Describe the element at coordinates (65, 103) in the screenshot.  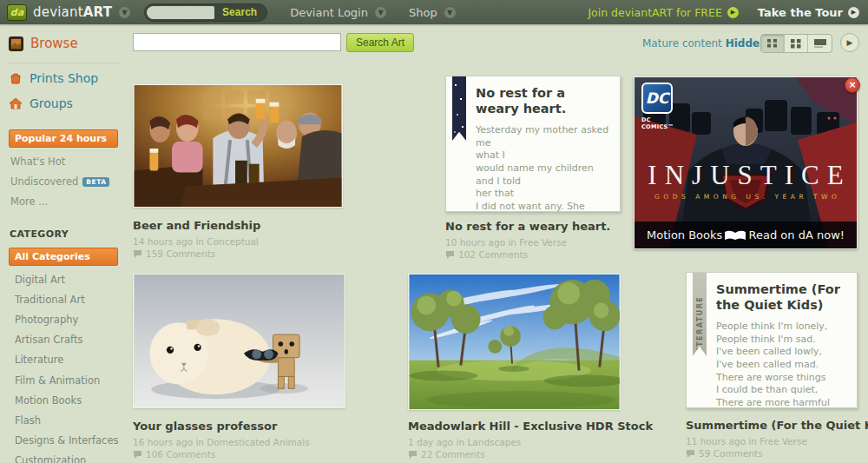
I see `sidebar-item-groups: Groups` at that location.